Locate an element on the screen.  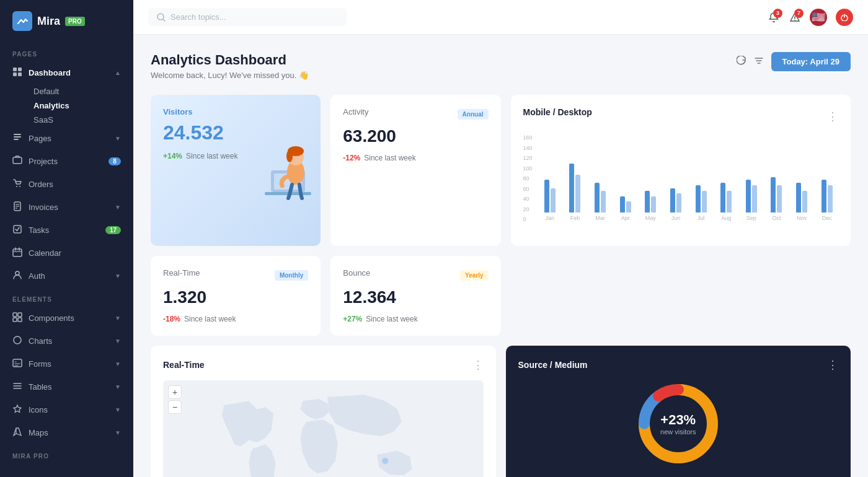
realtime-change-label: Since last week is located at coordinates (210, 319).